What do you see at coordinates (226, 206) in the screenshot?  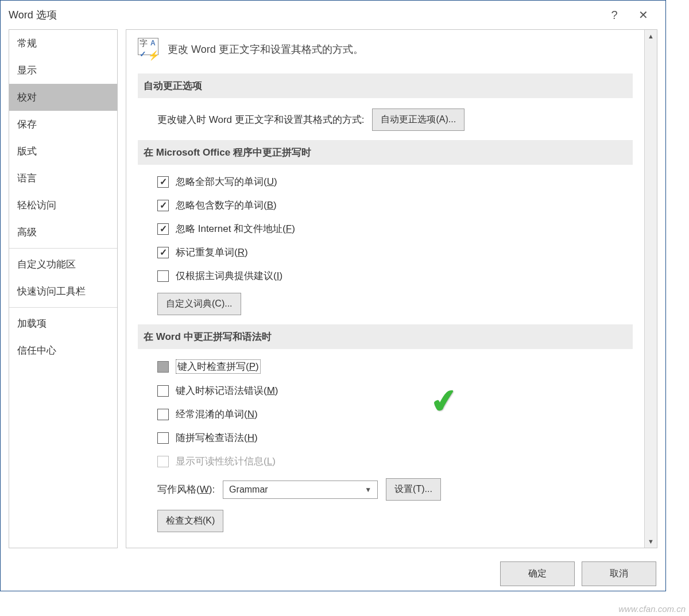 I see `cb-ignore-numbers-label: 忽略包含数字的单词(B)` at bounding box center [226, 206].